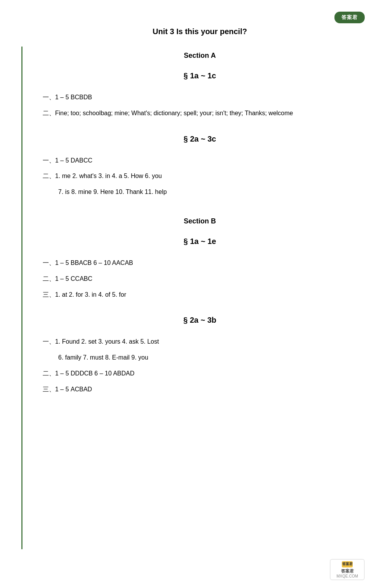 The image size is (388, 588). I want to click on sectionB-sub2-answer1-line1: 一、1. Found 2. set 3. yours 4. ask 5. Los…, so click(200, 342).